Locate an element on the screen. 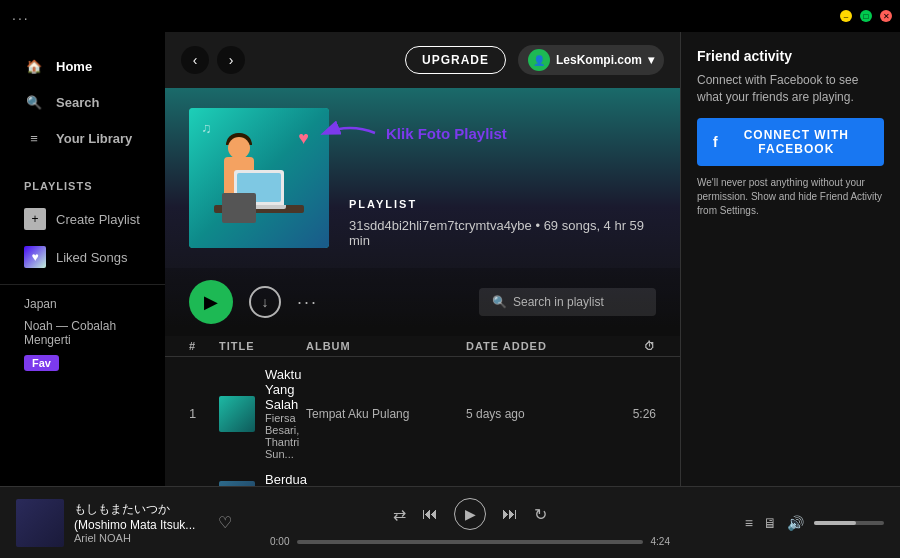  duration-header-icon: ⏱ is located at coordinates (626, 346).